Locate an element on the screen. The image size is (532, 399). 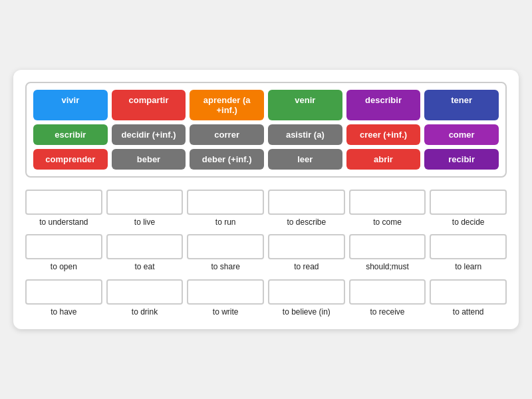
drop-box-m9 is located at coordinates (225, 247).